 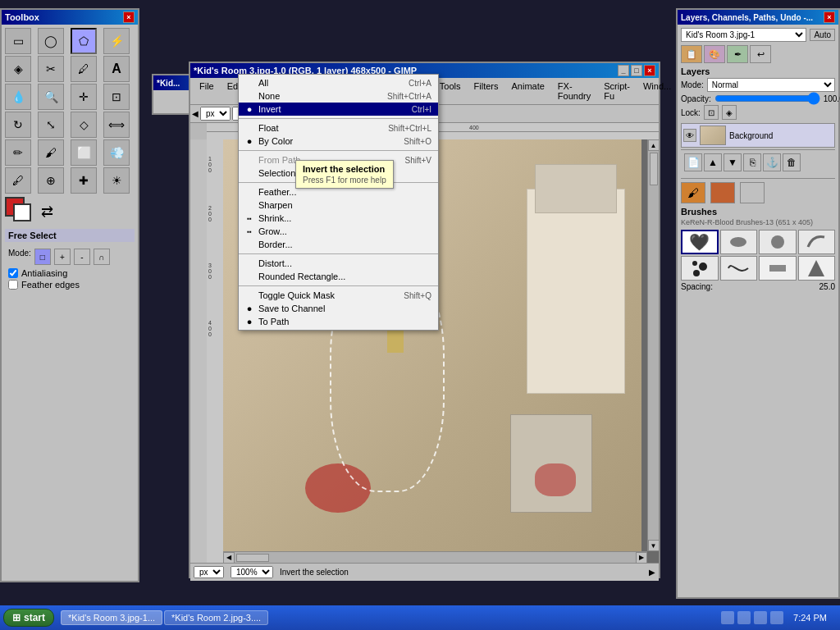 I want to click on feather-edges-checkbox, so click(x=13, y=285).